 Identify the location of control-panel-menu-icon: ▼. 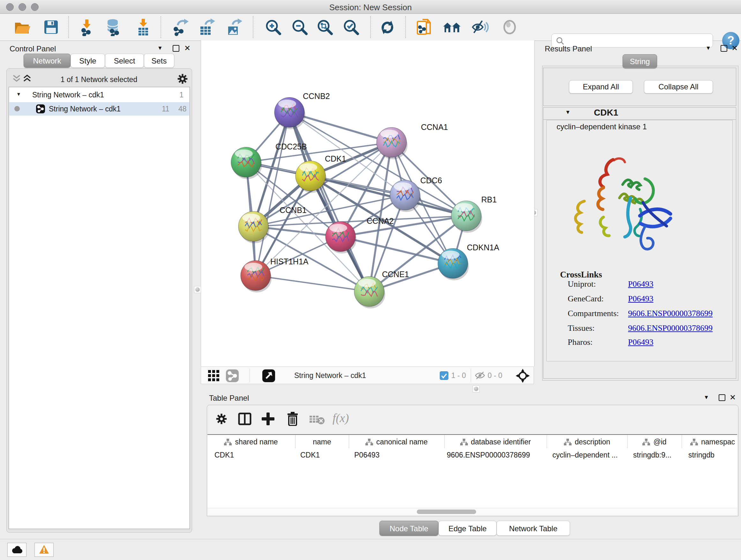
(160, 48).